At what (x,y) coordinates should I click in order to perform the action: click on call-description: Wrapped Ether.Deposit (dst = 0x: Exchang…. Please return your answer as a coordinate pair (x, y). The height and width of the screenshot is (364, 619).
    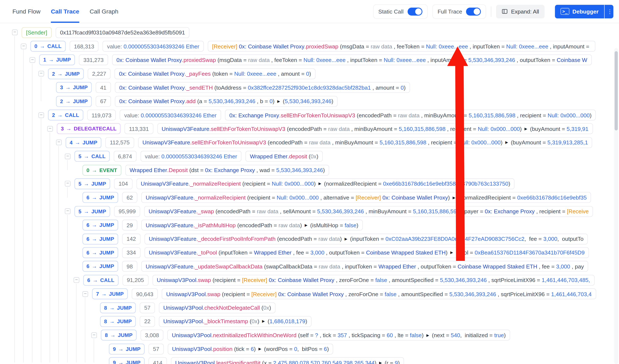
    Looking at the image, I should click on (227, 170).